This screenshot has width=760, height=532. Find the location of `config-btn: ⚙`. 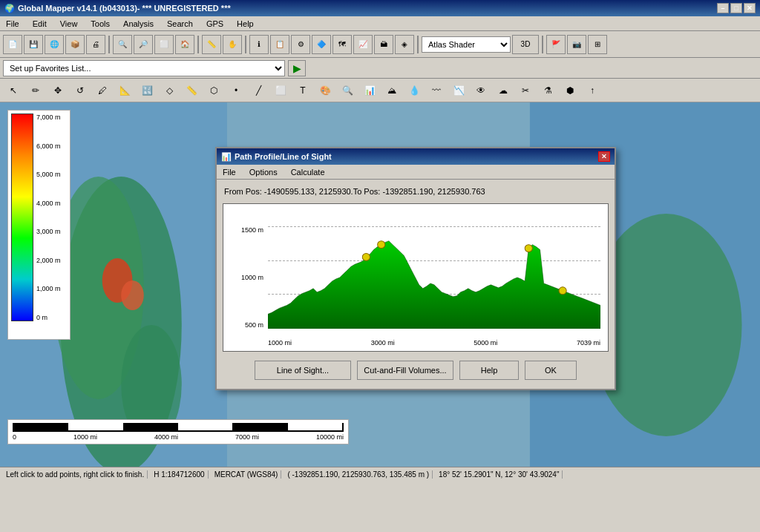

config-btn: ⚙ is located at coordinates (301, 45).